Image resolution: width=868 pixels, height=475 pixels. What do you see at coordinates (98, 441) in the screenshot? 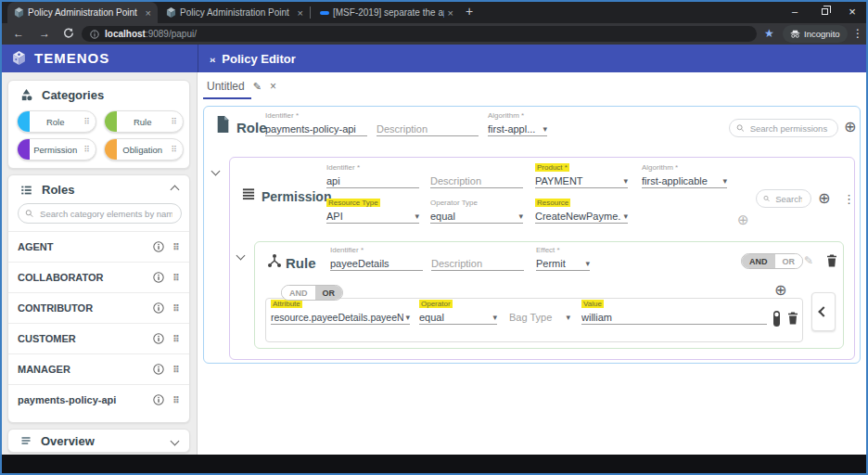
I see `overview-card: Overview` at bounding box center [98, 441].